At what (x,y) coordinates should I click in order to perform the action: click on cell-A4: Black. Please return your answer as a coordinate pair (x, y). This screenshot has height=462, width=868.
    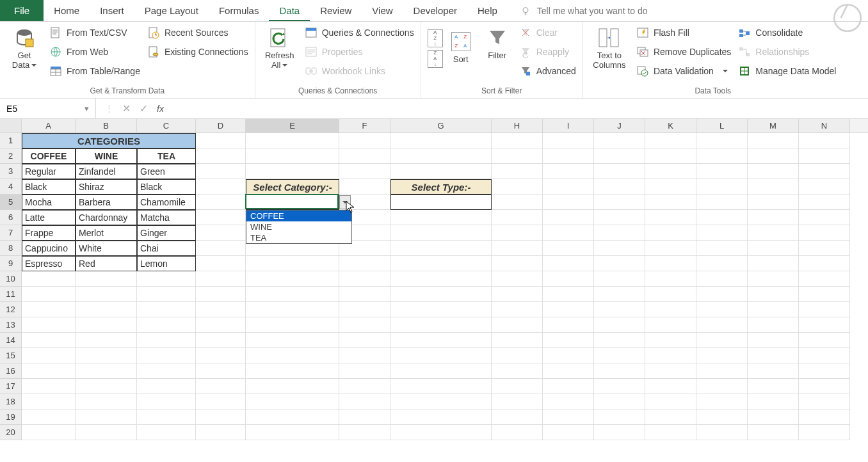
    Looking at the image, I should click on (49, 187).